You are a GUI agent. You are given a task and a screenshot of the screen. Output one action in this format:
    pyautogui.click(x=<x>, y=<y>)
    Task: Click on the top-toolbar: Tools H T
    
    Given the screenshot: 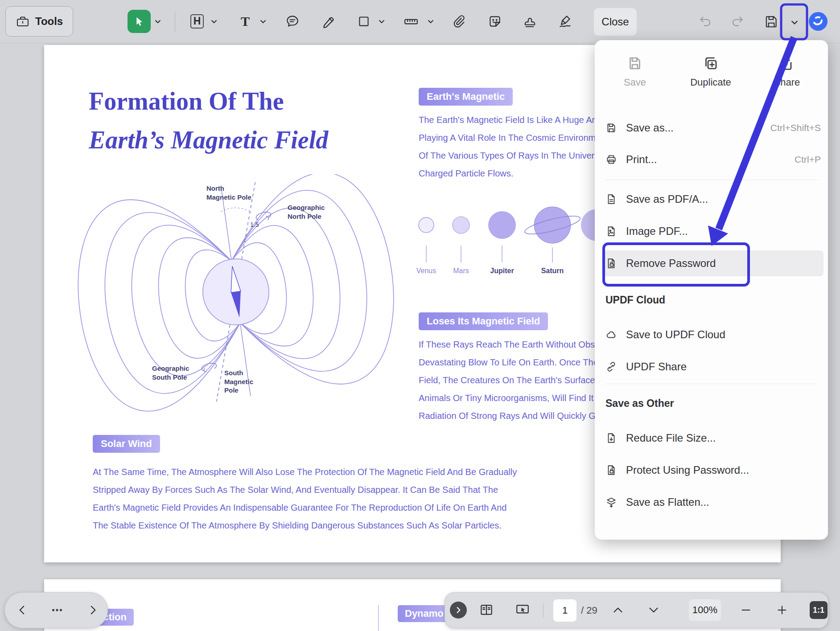 What is the action you would take?
    pyautogui.click(x=420, y=21)
    